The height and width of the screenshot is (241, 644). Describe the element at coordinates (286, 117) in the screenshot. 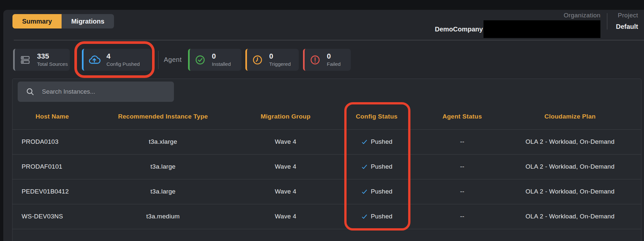

I see `column-migration-group: Migration Group` at that location.